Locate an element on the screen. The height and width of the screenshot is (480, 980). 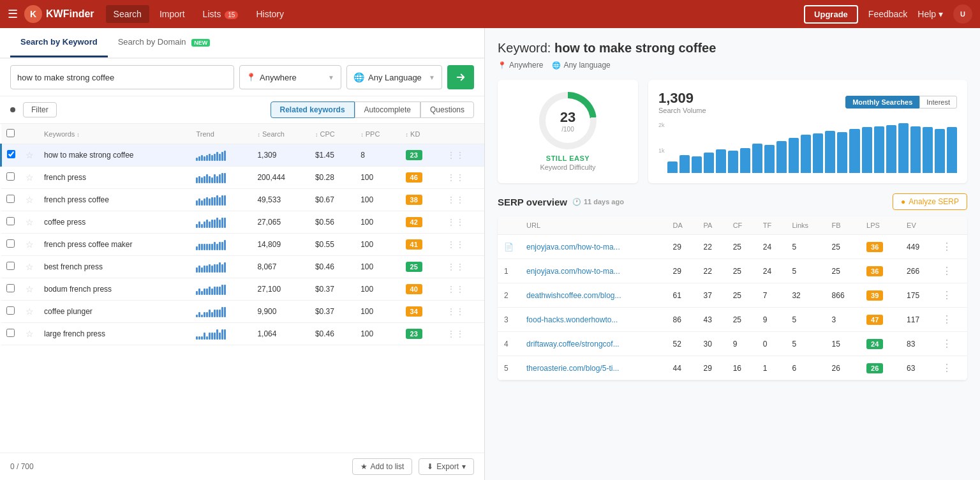
serp-url: theroasterie.com/blog/5-ti... is located at coordinates (573, 368).